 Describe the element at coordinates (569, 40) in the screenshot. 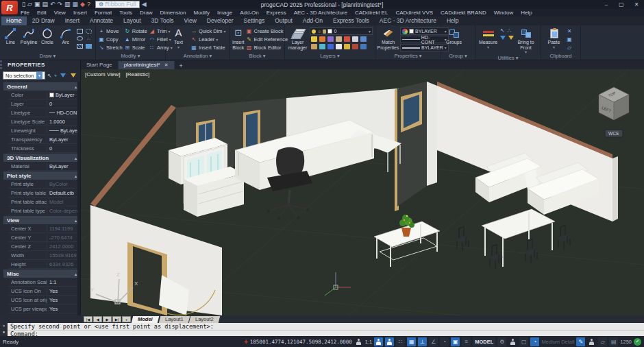

I see `copy-clip-button: ▣` at that location.